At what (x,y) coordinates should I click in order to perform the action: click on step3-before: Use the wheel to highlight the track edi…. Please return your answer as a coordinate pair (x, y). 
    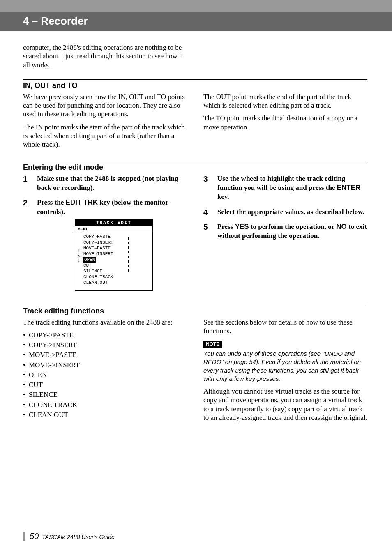
    Looking at the image, I should click on (281, 183).